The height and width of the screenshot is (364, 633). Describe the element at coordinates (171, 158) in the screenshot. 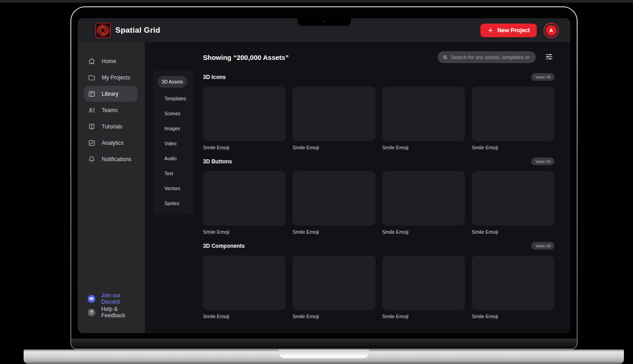

I see `category-item-label: Audio` at that location.